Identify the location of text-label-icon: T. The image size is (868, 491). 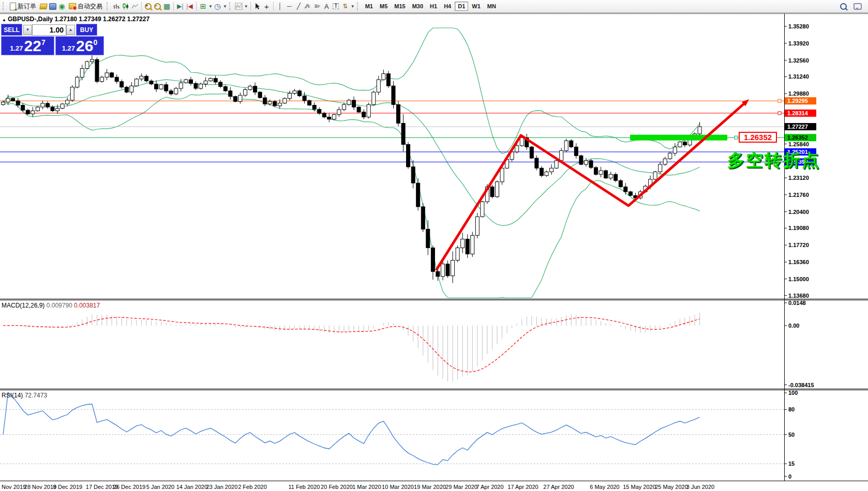
(336, 6).